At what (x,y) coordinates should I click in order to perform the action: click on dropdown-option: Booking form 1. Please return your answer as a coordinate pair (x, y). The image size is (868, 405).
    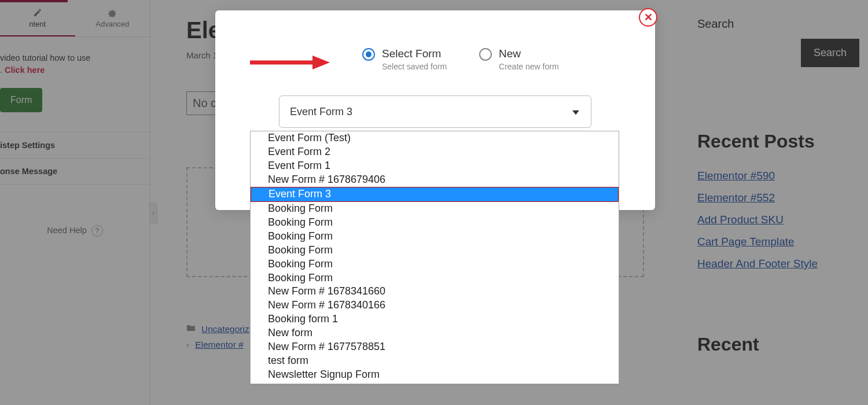
    Looking at the image, I should click on (435, 319).